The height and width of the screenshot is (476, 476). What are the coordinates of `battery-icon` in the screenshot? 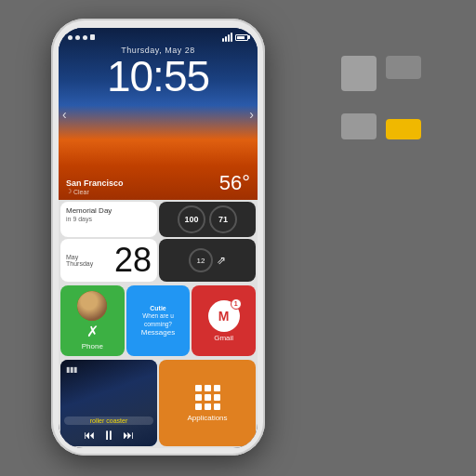 It's located at (242, 37).